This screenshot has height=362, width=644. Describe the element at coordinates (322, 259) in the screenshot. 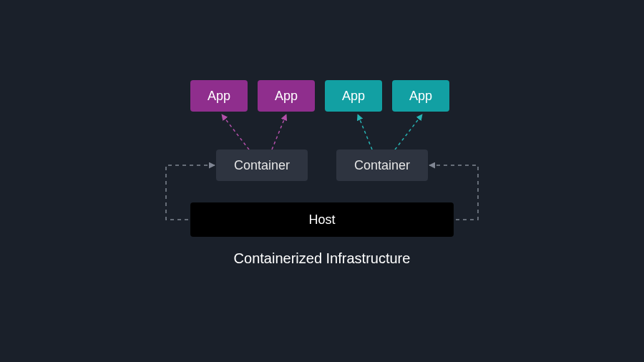

I see `diagram-caption: Containerized Infrastructure` at that location.